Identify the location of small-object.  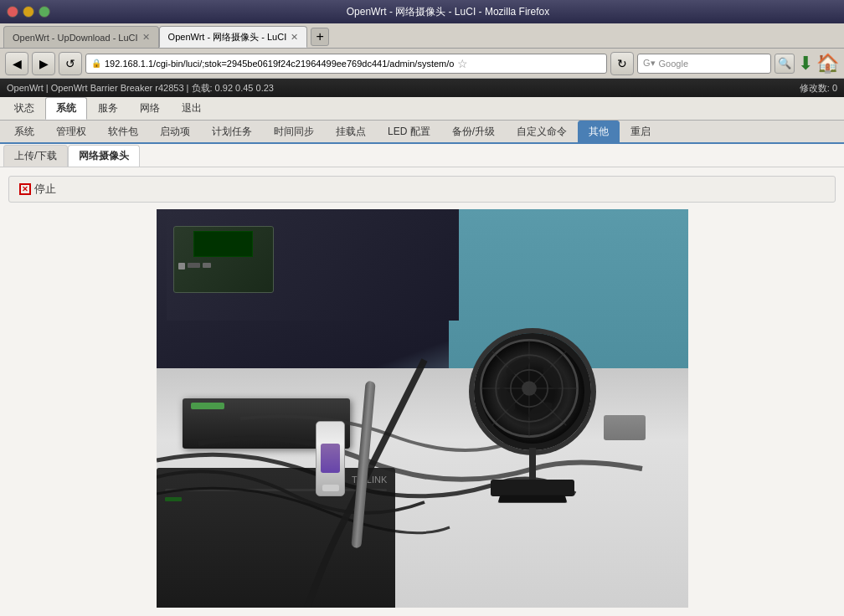
(625, 428).